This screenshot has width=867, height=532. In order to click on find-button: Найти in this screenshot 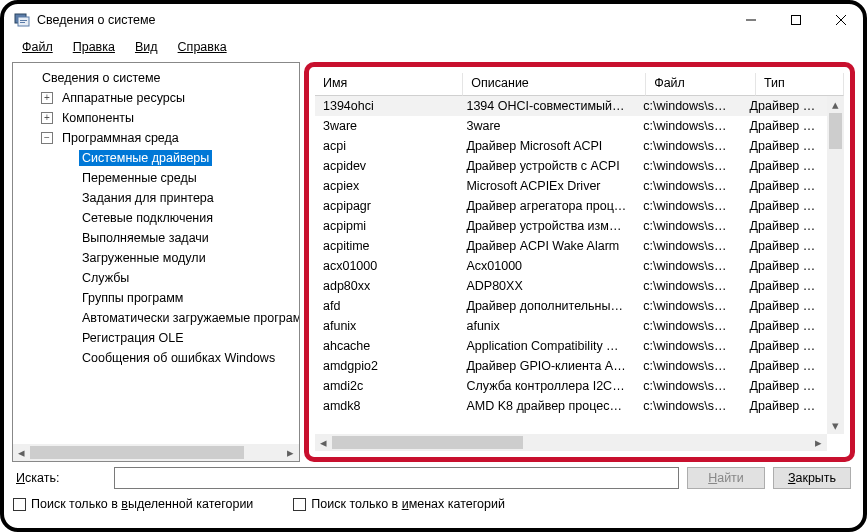, I will do `click(726, 478)`.